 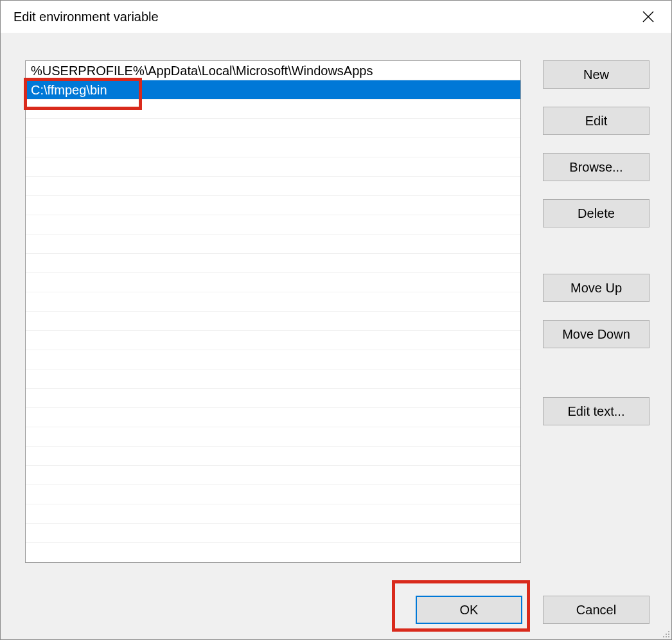 What do you see at coordinates (533, 610) in the screenshot?
I see `dialog-bottom-buttons: OK Cancel` at bounding box center [533, 610].